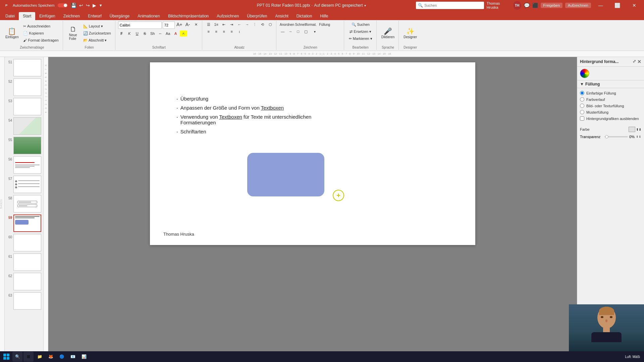 This screenshot has width=644, height=362. I want to click on btn-strikethrough: S, so click(145, 34).